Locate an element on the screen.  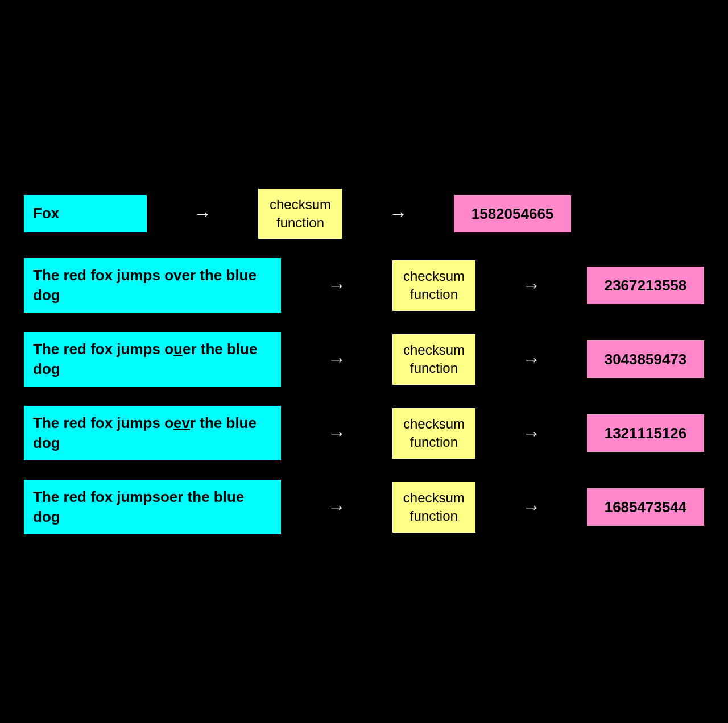
input-box-2: The red fox jumps over the blue dog is located at coordinates (152, 285).